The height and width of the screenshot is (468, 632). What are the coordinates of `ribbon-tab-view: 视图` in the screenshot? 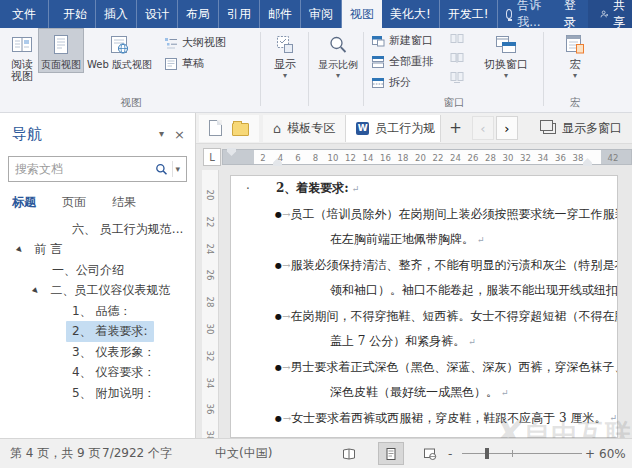 It's located at (362, 14).